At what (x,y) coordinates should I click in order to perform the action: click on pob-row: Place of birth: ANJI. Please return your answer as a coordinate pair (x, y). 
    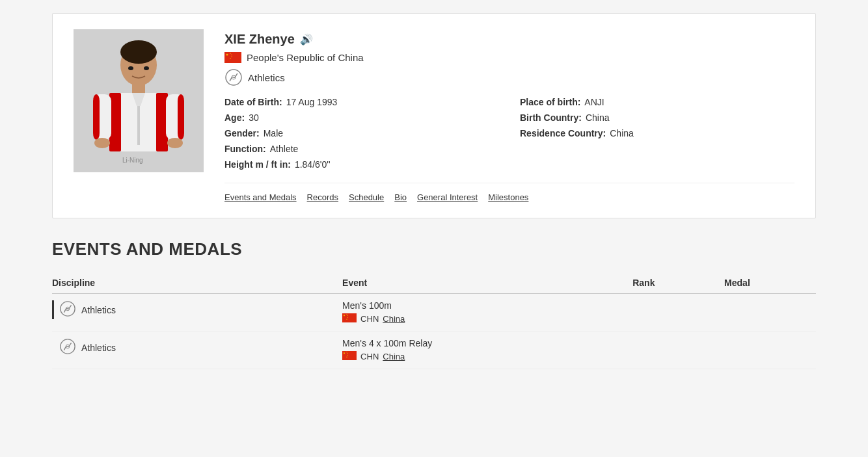
    Looking at the image, I should click on (657, 102).